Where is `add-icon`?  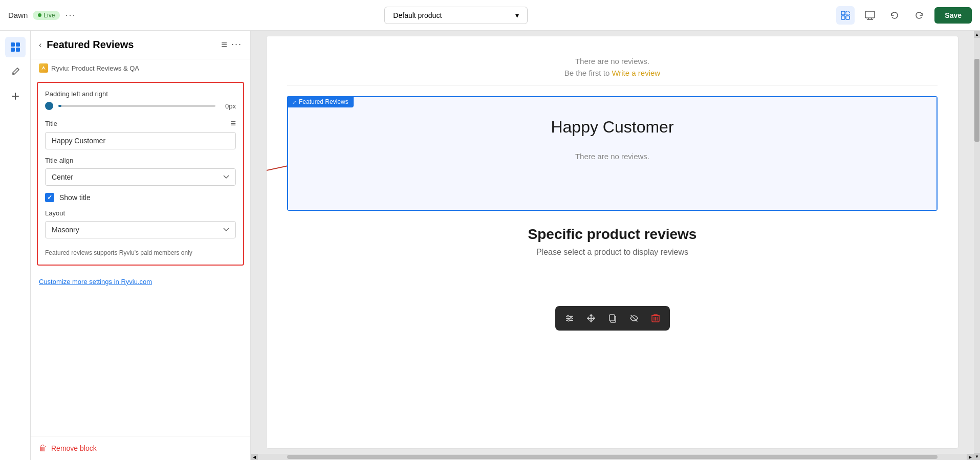 add-icon is located at coordinates (15, 96).